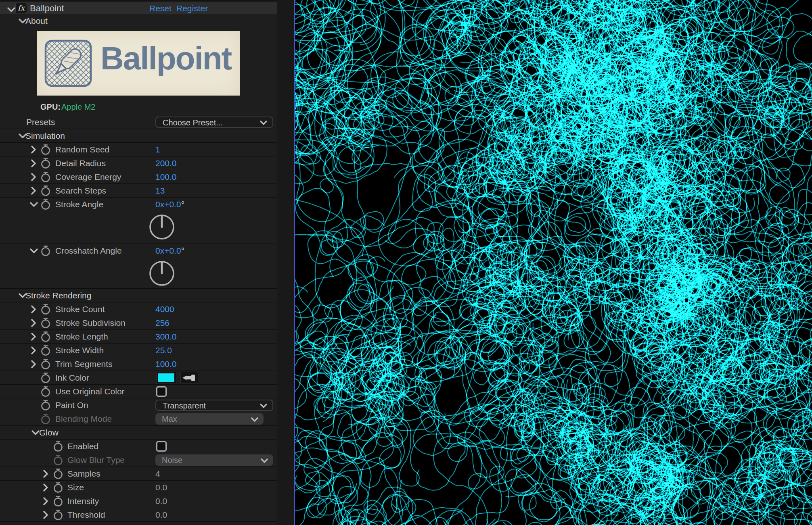  Describe the element at coordinates (80, 350) in the screenshot. I see `param-label: Stroke Width` at that location.